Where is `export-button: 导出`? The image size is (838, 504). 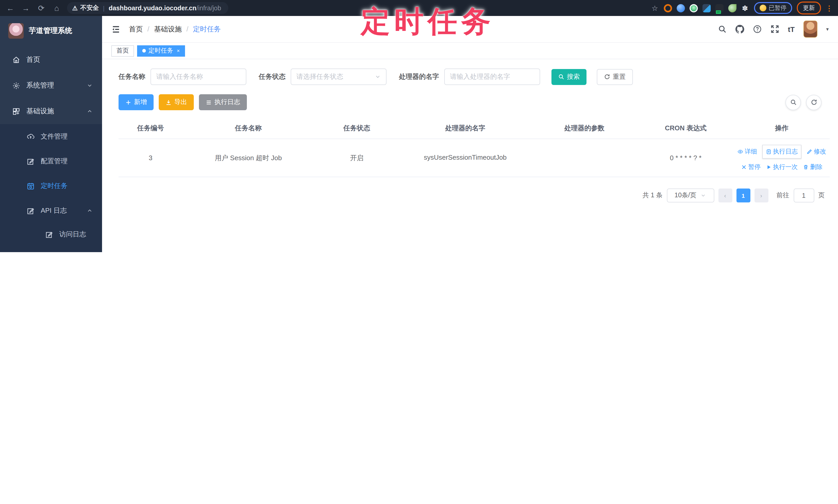 export-button: 导出 is located at coordinates (176, 103).